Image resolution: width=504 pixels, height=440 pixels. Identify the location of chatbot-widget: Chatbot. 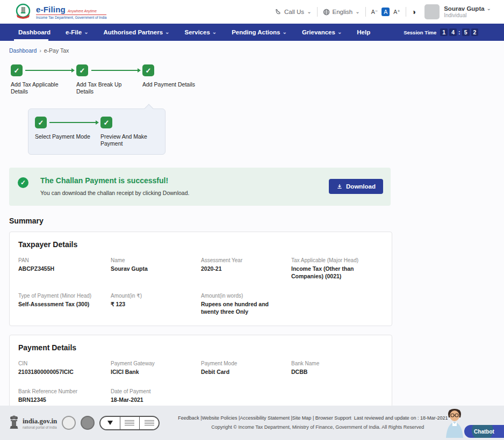
(472, 422).